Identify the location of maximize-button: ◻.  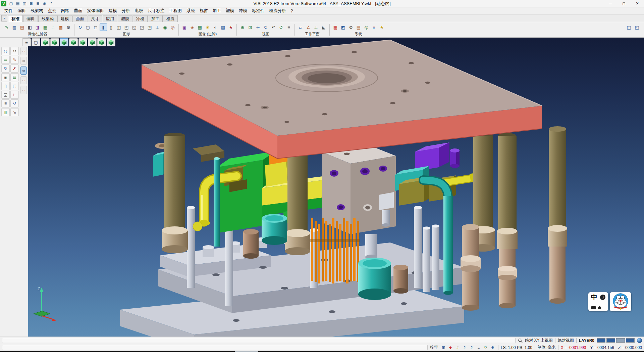
(624, 3).